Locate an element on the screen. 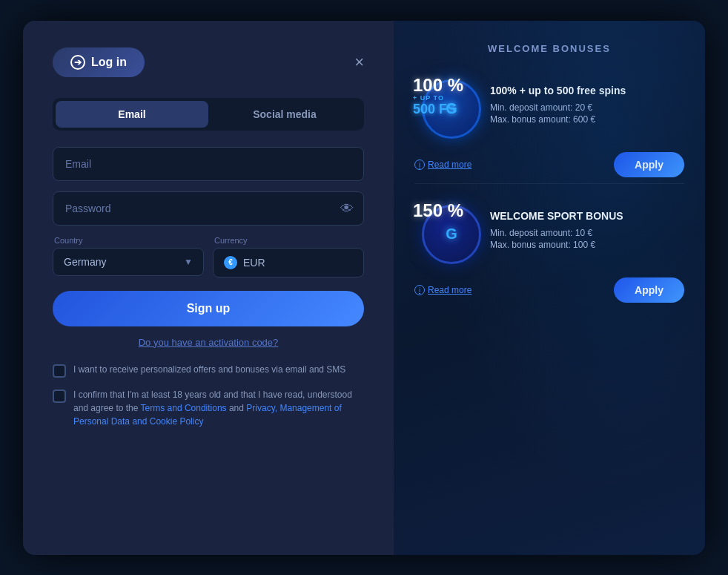  chip-letter-2: G is located at coordinates (451, 234).